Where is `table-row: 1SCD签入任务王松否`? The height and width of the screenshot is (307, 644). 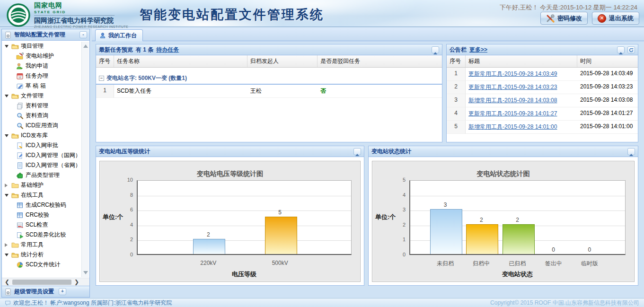 table-row: 1SCD签入任务王松否 is located at coordinates (269, 91).